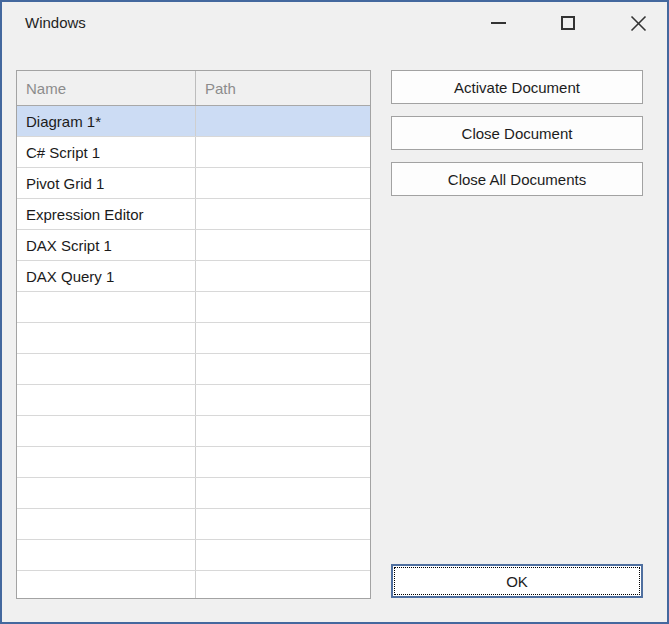  What do you see at coordinates (194, 122) in the screenshot?
I see `table-row: Diagram 1*` at bounding box center [194, 122].